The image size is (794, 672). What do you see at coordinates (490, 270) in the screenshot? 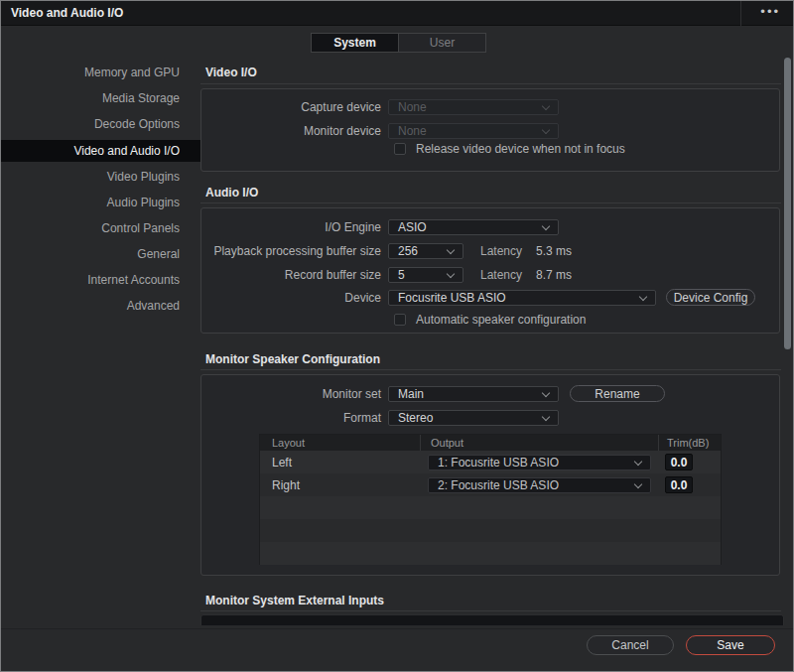
I see `audio-io-panel: I/O Engine ASIO Playback processing buff…` at bounding box center [490, 270].